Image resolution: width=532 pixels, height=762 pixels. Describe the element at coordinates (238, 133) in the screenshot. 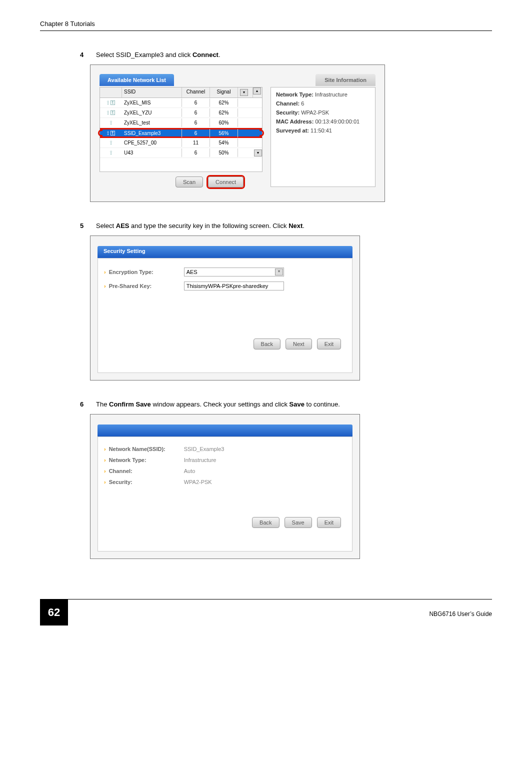

I see `figure-network-list: Available Network List Site Information …` at that location.